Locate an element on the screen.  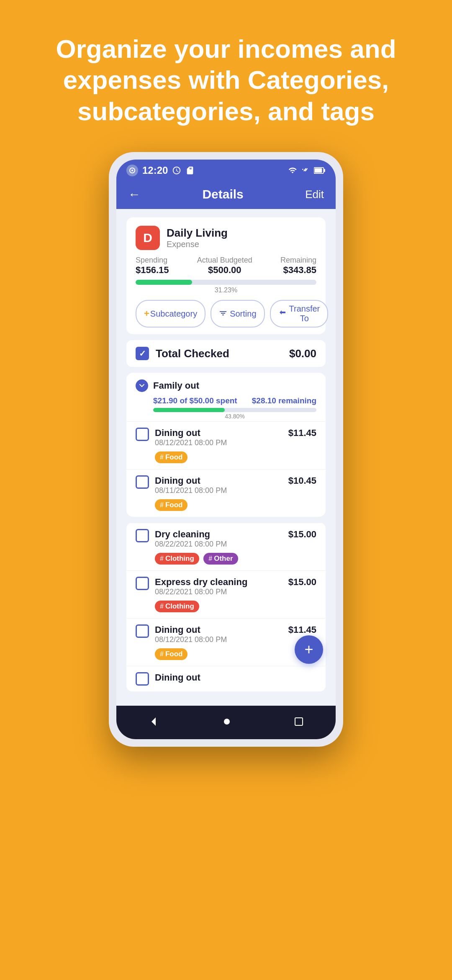
category-type: Expense is located at coordinates (197, 245).